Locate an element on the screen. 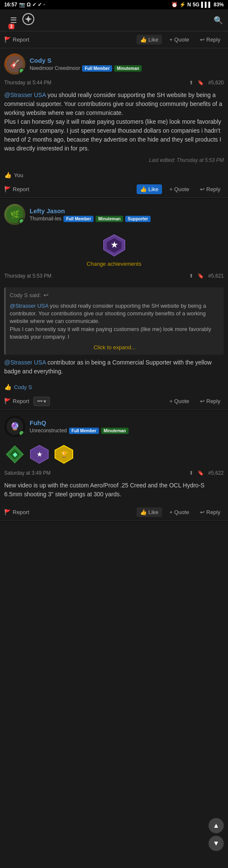  report-button-cody: 🚩 Report is located at coordinates (17, 189).